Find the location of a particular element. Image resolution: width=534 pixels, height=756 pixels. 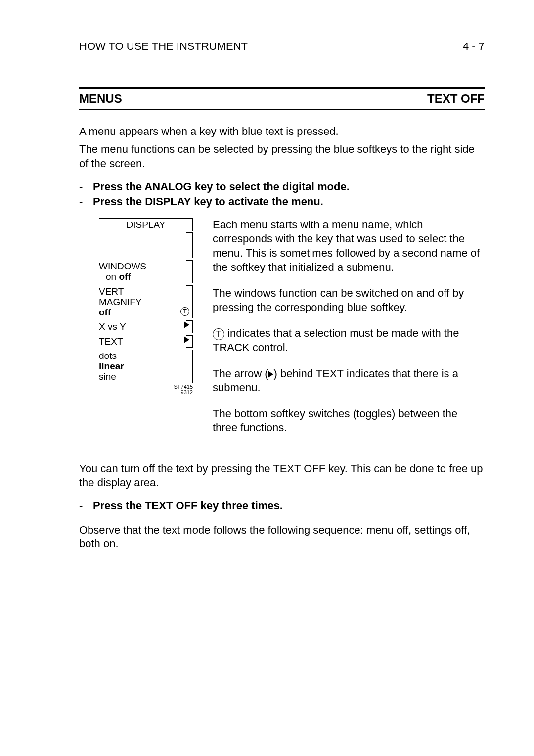

list-item: - Press the ANALOG key to select the dig… is located at coordinates (282, 187).